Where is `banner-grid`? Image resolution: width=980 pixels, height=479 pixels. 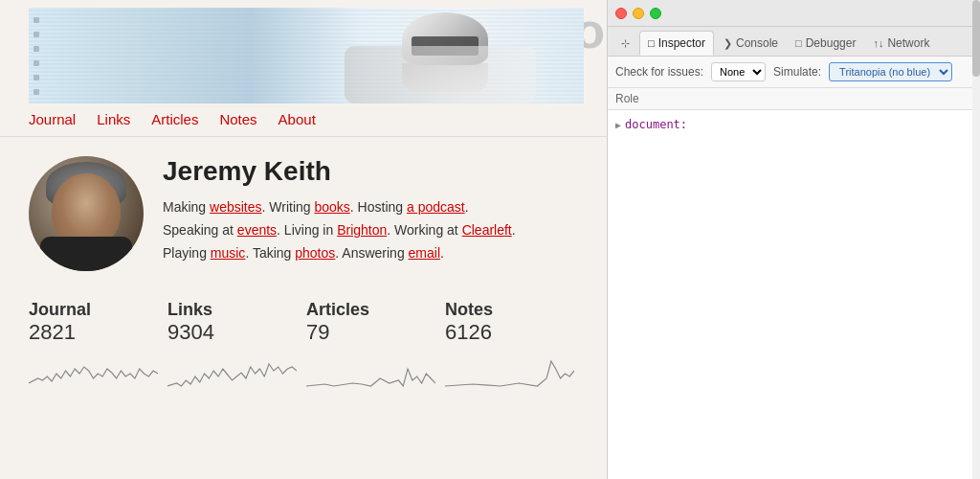
banner-grid is located at coordinates (48, 56).